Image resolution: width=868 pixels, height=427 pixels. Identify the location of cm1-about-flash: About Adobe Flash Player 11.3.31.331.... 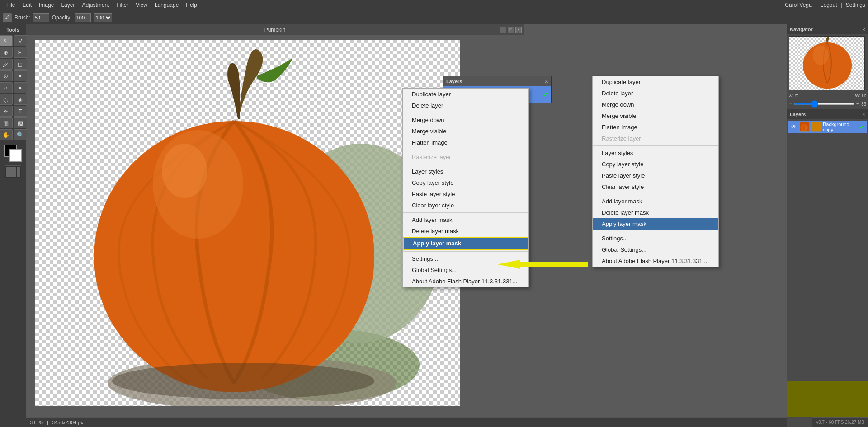
(466, 281).